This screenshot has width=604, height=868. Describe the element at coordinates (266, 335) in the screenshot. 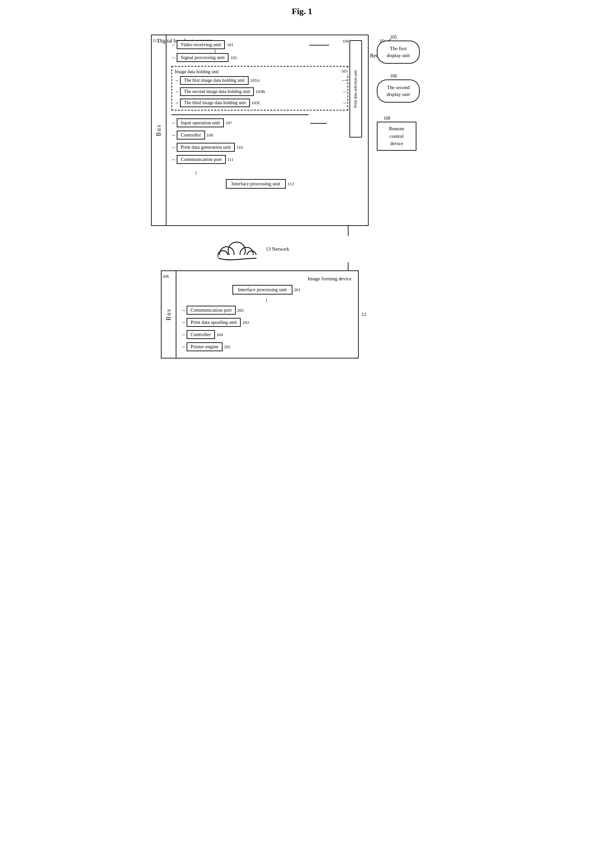

I see `unit-row-204: ↔ Controller 204` at that location.